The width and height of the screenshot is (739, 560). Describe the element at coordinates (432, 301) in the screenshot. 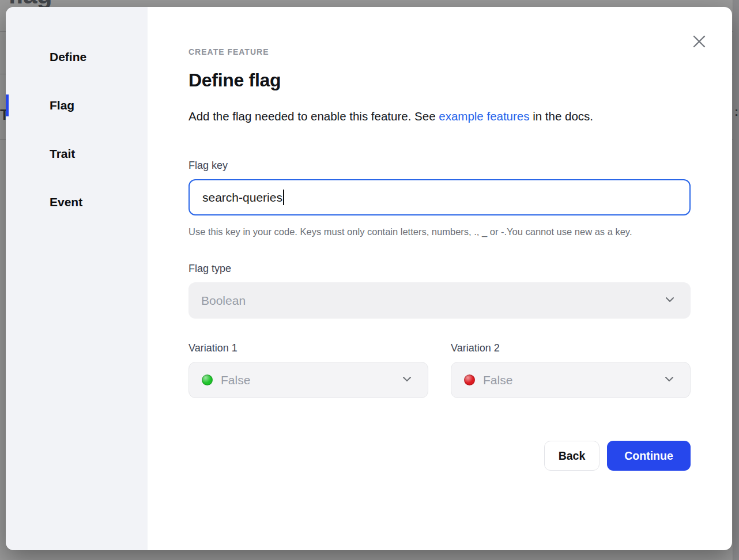

I see `flag-type-value: Boolean` at that location.